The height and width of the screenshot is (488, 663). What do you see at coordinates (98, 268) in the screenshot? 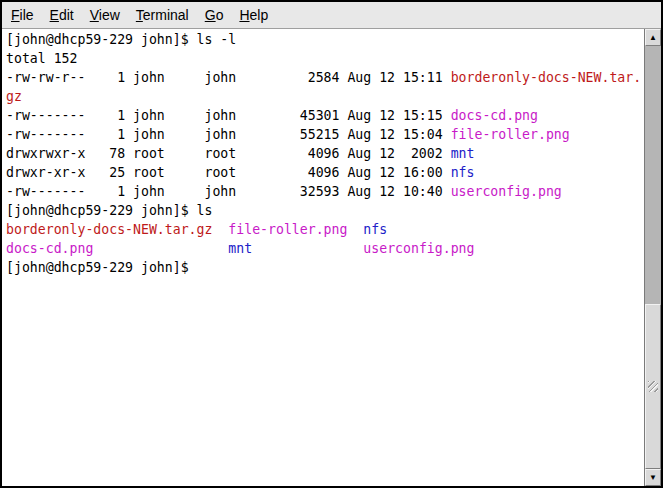
I see `terminal-text-default: [john@dhcp59-229 john]$` at bounding box center [98, 268].